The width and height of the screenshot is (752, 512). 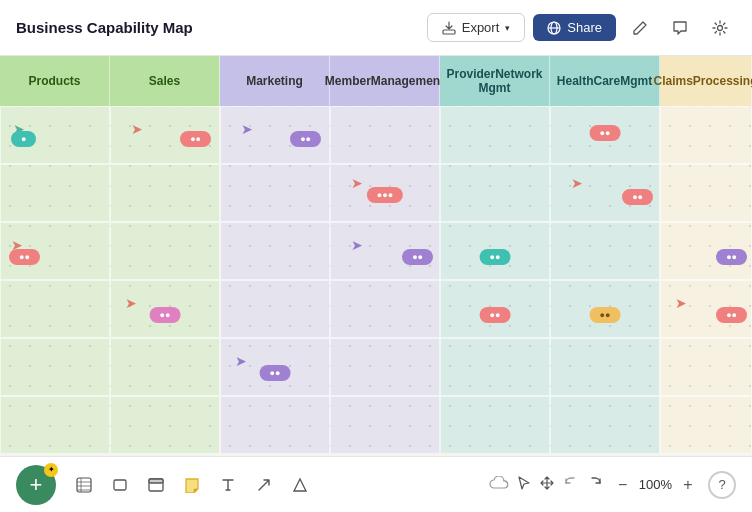 What do you see at coordinates (104, 28) in the screenshot?
I see `header-left: Business Capability Map` at bounding box center [104, 28].